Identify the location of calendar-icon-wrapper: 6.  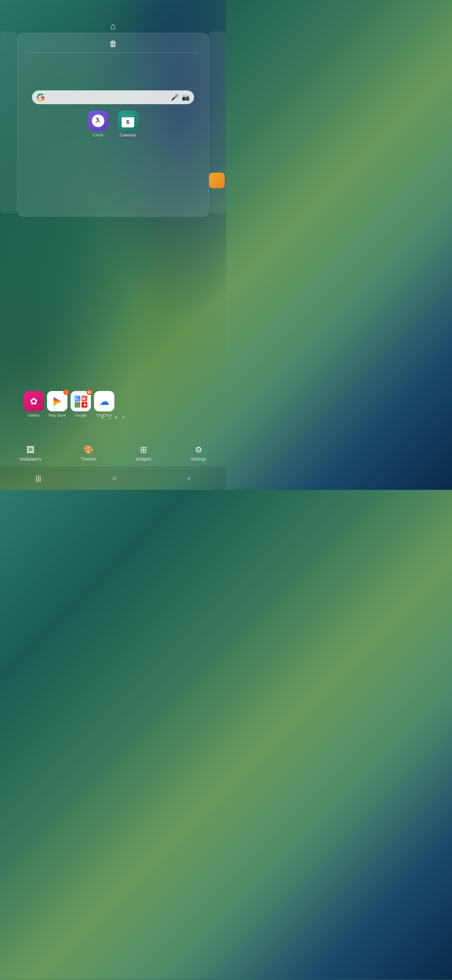
(128, 121).